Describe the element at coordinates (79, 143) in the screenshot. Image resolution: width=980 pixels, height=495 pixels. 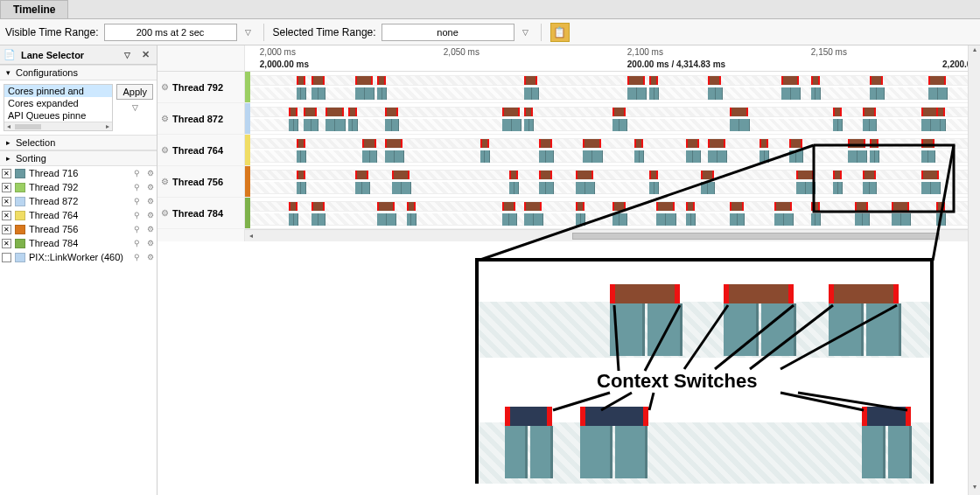
I see `selection-section: ▸ Selection` at that location.